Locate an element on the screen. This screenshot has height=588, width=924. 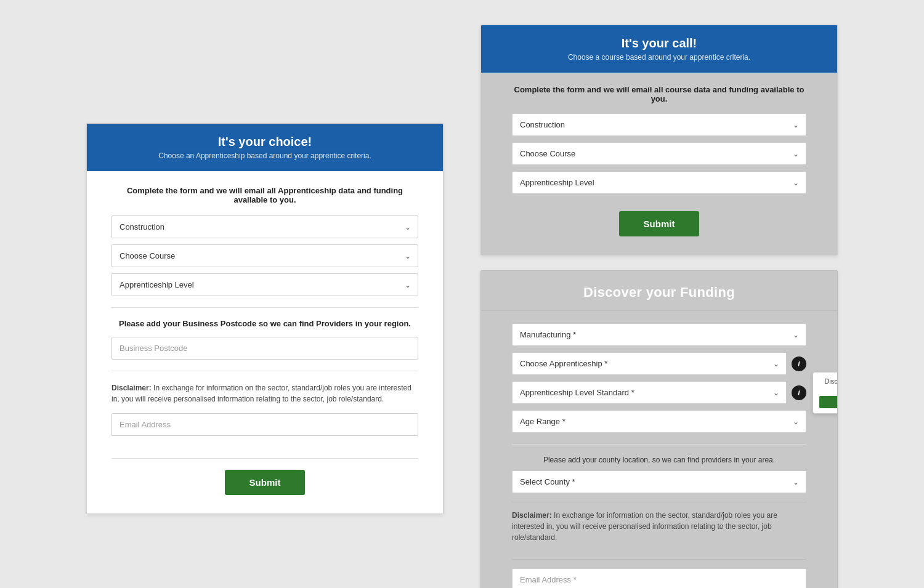
left-panel-subtitle: Choose an Apprenticeship based around yo… is located at coordinates (265, 156).